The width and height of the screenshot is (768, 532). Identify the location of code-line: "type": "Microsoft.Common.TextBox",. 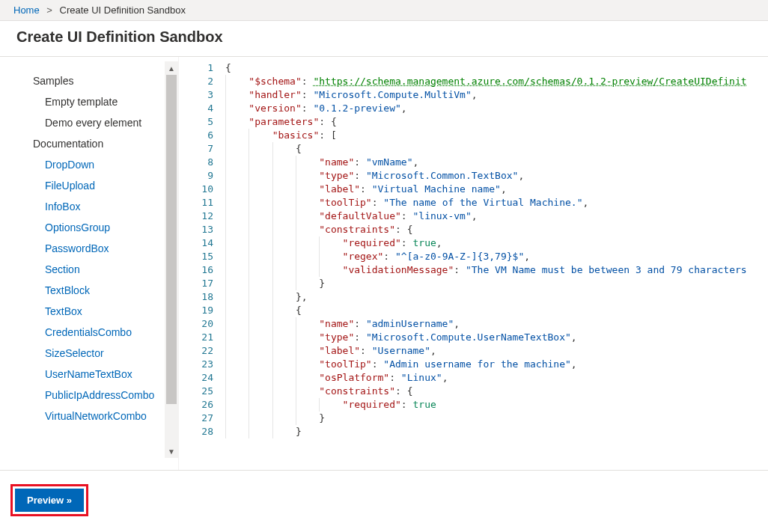
(497, 176).